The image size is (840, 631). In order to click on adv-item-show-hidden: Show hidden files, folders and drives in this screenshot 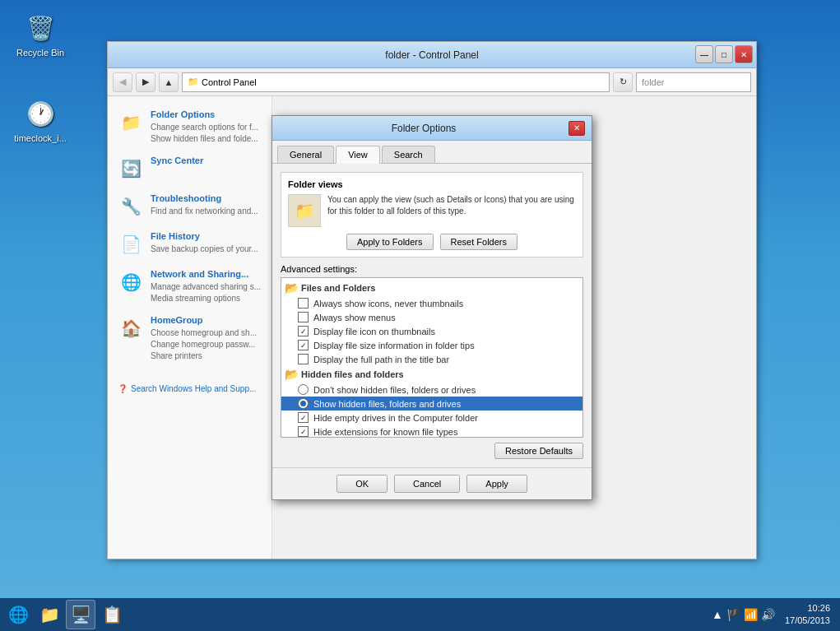, I will do `click(432, 403)`.